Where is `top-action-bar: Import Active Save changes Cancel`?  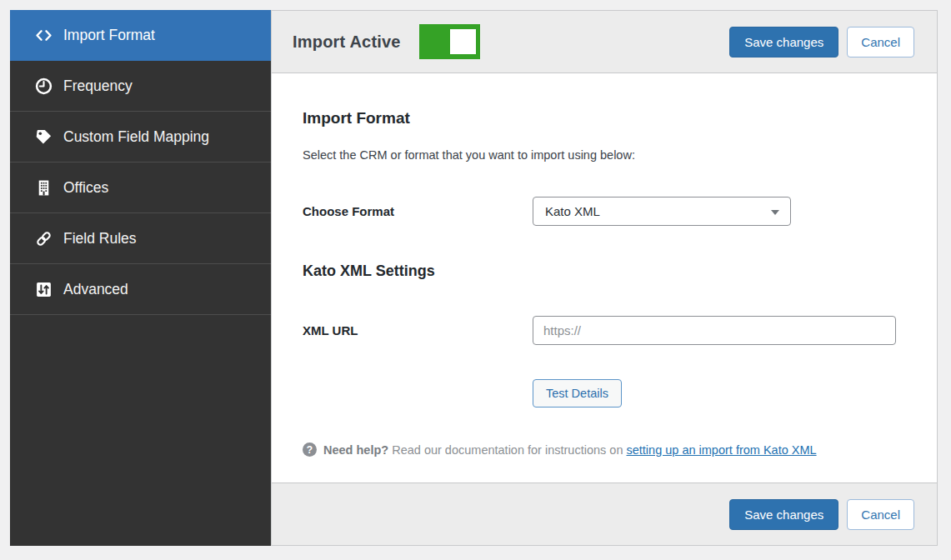 top-action-bar: Import Active Save changes Cancel is located at coordinates (604, 42).